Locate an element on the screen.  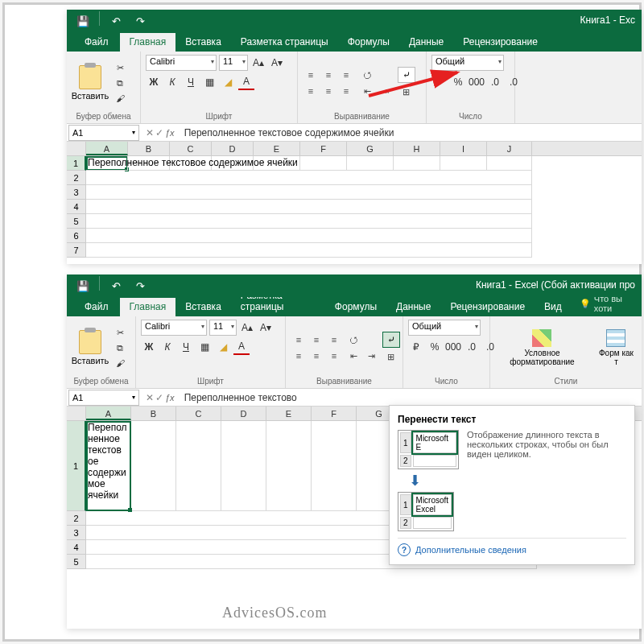
align-left-icon: ≡ is located at coordinates (311, 91).